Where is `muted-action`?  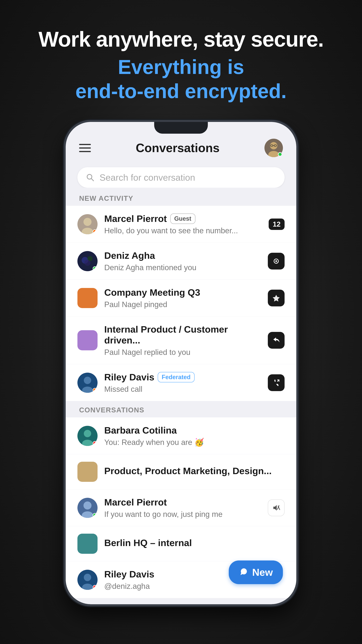
muted-action is located at coordinates (276, 508).